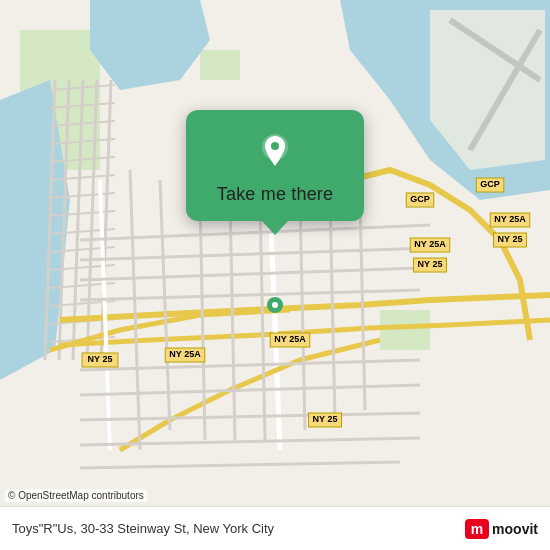  Describe the element at coordinates (477, 529) in the screenshot. I see `moovit-m-badge: m` at that location.